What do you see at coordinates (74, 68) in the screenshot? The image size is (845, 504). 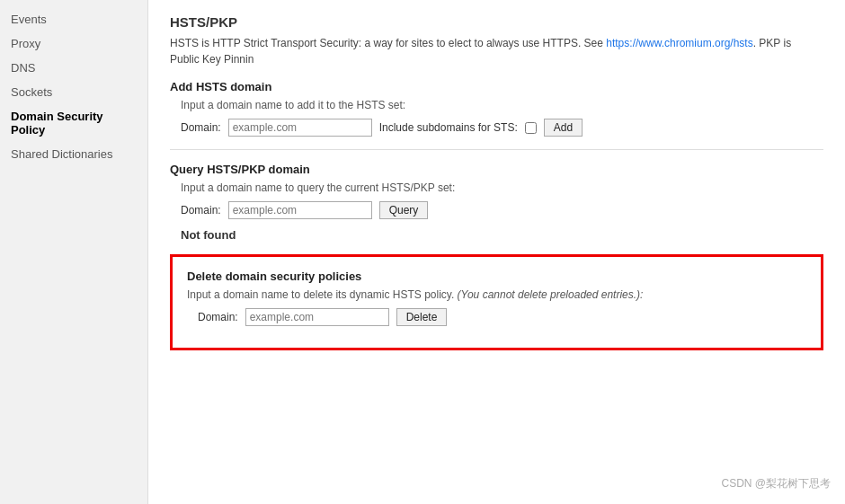 I see `sidebar-item-dns: DNS` at bounding box center [74, 68].